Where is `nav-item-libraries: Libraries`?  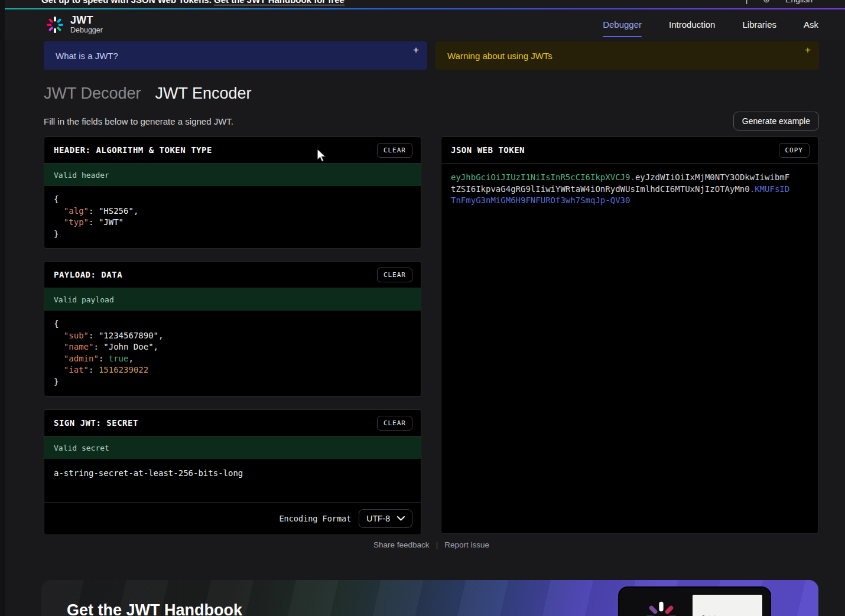 nav-item-libraries: Libraries is located at coordinates (759, 25).